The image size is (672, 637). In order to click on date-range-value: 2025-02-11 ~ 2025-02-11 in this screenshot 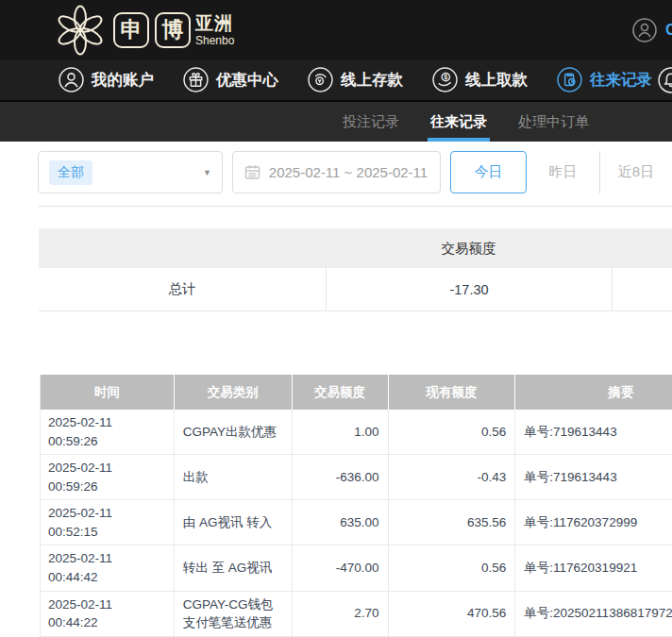, I will do `click(348, 172)`.